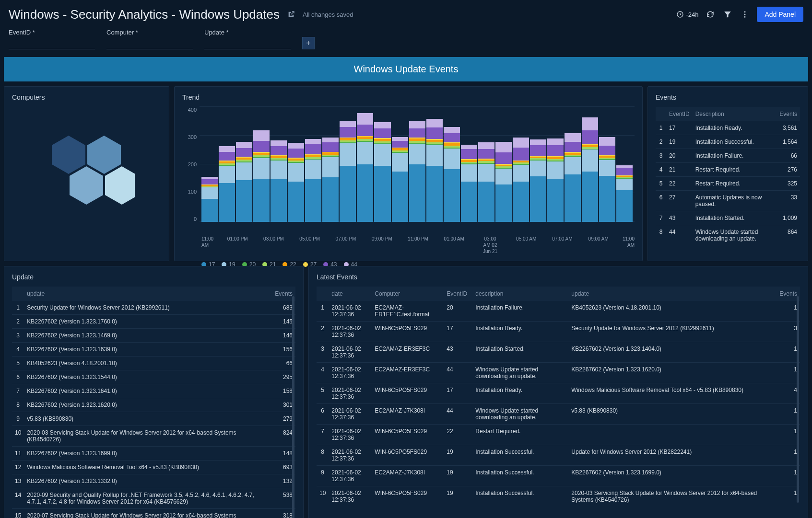 This screenshot has height=518, width=812. What do you see at coordinates (144, 14) in the screenshot?
I see `page-title: Windows - Security Analytics - Windows U…` at bounding box center [144, 14].